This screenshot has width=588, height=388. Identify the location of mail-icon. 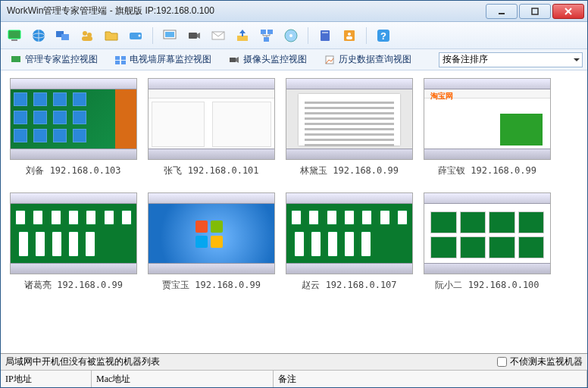
(218, 36).